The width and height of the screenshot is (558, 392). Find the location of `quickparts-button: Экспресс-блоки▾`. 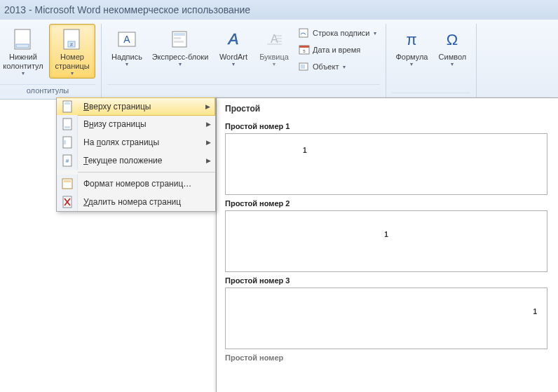

quickparts-button: Экспресс-блоки▾ is located at coordinates (180, 49).